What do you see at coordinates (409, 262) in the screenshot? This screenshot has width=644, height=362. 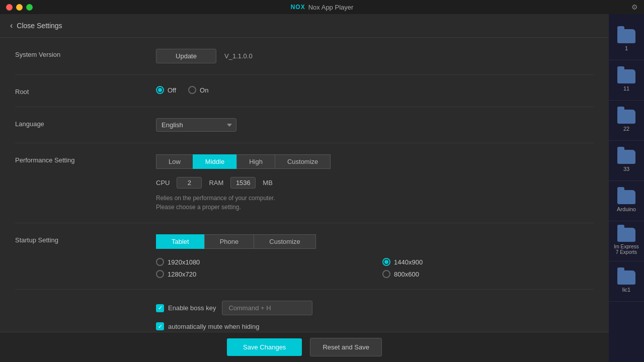 I see `res-1440-label: 1440x900` at bounding box center [409, 262].